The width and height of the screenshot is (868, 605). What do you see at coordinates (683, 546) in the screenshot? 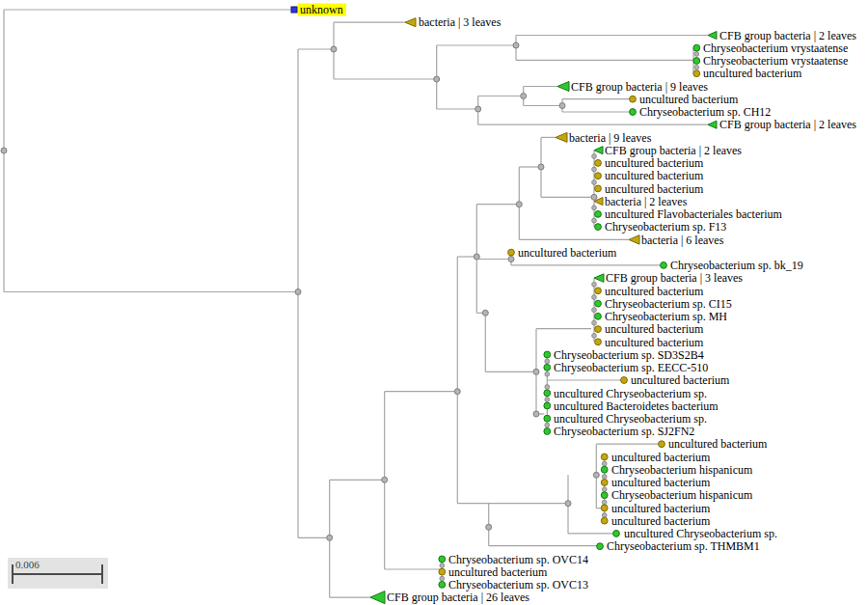
I see `leaf-label: Chryseobacterium sp. THMBM1` at bounding box center [683, 546].